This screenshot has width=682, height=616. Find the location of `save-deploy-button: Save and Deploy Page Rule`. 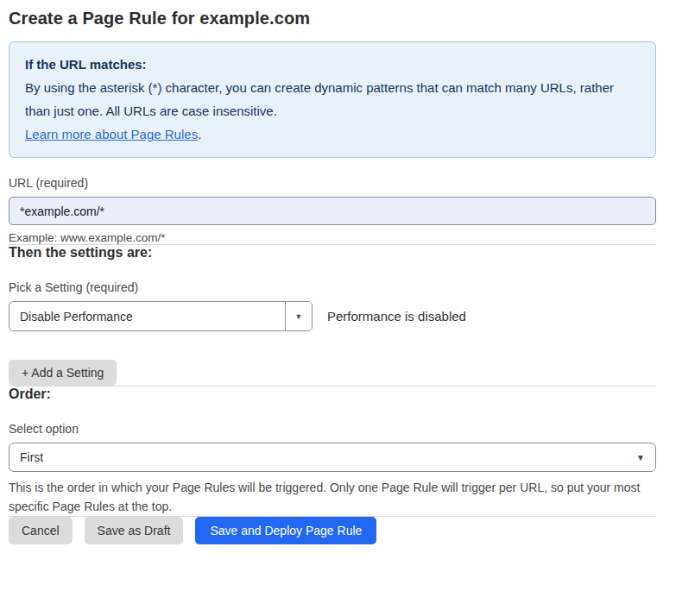

save-deploy-button: Save and Deploy Page Rule is located at coordinates (286, 531).